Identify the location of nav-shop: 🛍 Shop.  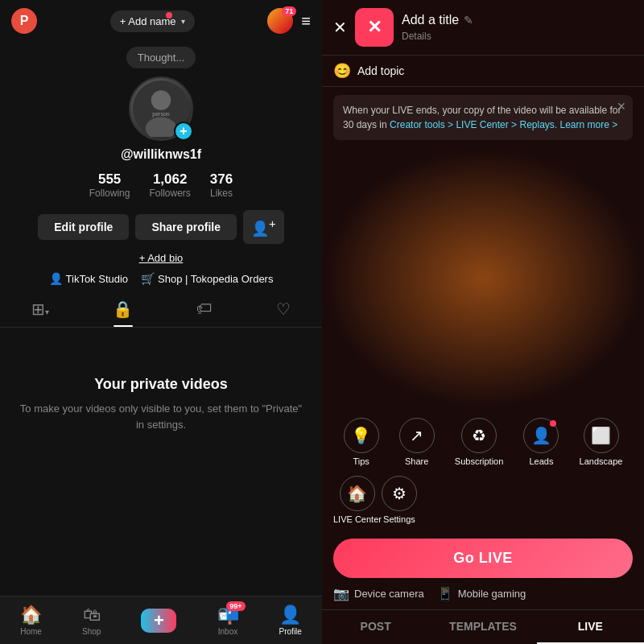
(92, 620).